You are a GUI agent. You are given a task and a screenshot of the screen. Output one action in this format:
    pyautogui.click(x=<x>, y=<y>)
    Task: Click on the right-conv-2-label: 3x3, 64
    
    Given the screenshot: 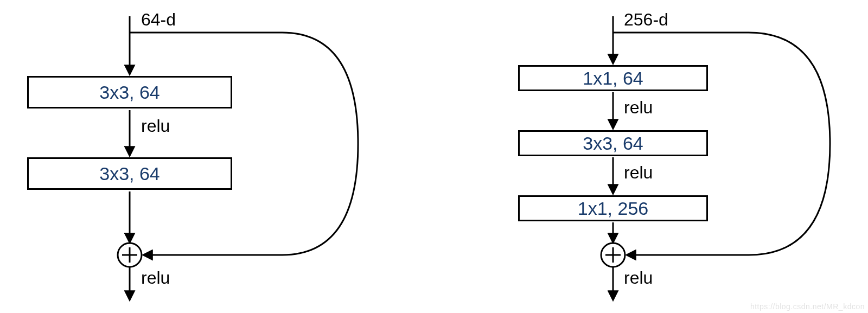 What is the action you would take?
    pyautogui.click(x=613, y=143)
    